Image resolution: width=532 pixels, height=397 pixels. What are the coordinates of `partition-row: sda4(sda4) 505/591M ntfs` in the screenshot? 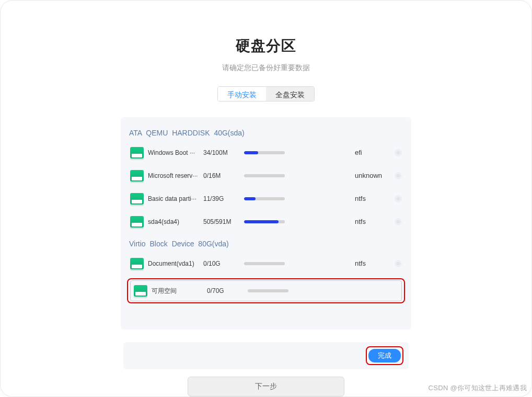 It's located at (266, 222).